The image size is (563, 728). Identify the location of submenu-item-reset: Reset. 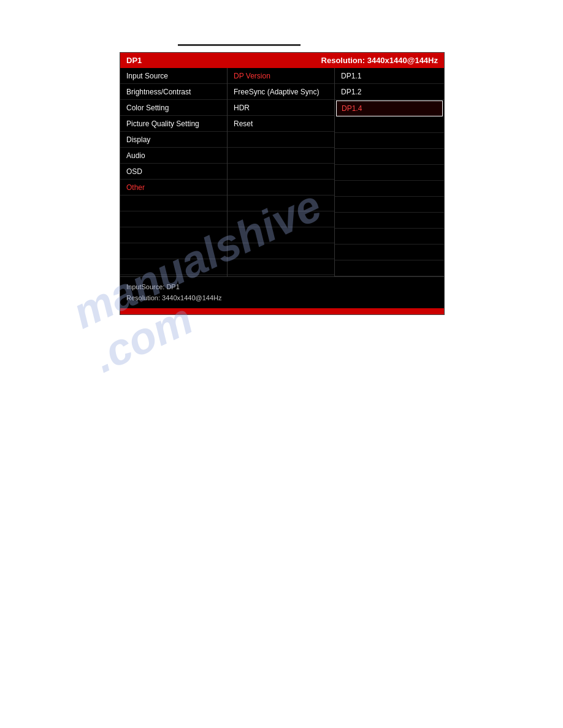
(281, 124).